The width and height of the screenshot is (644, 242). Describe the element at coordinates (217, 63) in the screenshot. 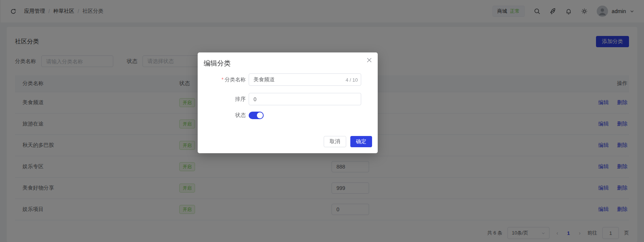

I see `dialog-title: 编辑分类` at that location.